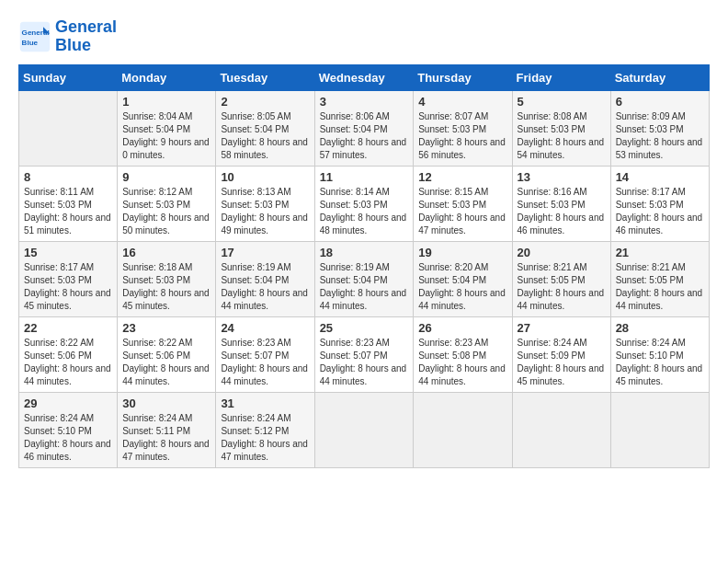 This screenshot has height=563, width=728. Describe the element at coordinates (166, 438) in the screenshot. I see `day-info: Sunrise: 8:24 AM Sunset: 5:11 PM Dayligh…` at that location.